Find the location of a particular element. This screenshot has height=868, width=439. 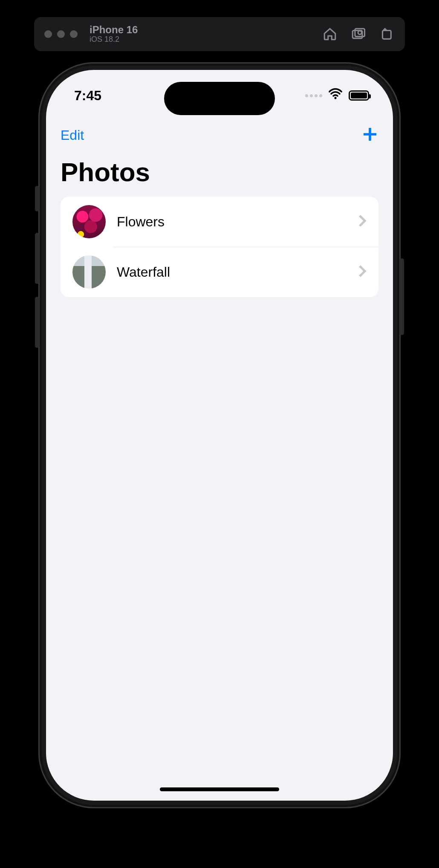

simulator-bar: iPhone 16 iOS 18.2 is located at coordinates (220, 34).